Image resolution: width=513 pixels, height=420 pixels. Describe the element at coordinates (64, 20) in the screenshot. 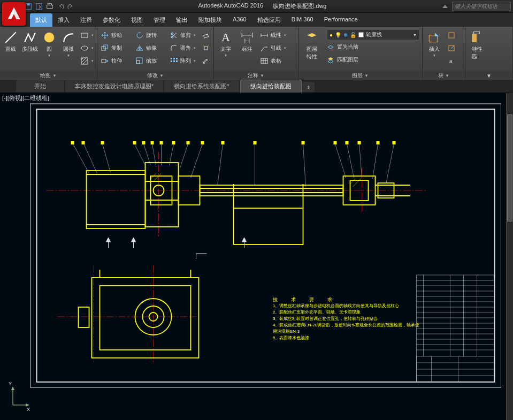

I see `ribbon-tab-insert: 插入` at that location.